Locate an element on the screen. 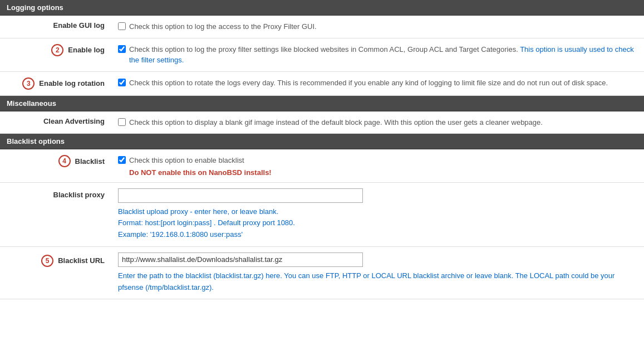  miscellaneous-header: Miscellaneous is located at coordinates (322, 104).